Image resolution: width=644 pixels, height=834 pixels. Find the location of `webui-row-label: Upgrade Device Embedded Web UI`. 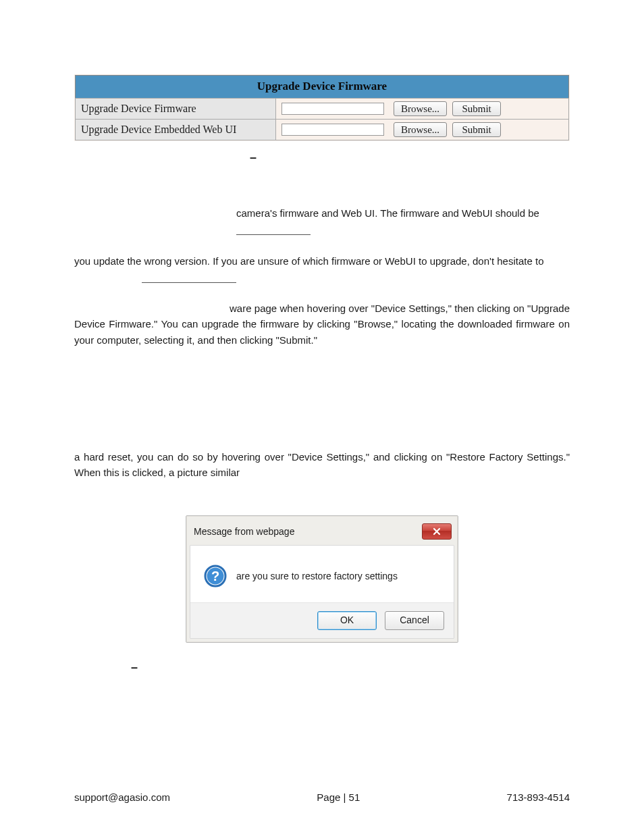

webui-row-label: Upgrade Device Embedded Web UI is located at coordinates (176, 130).